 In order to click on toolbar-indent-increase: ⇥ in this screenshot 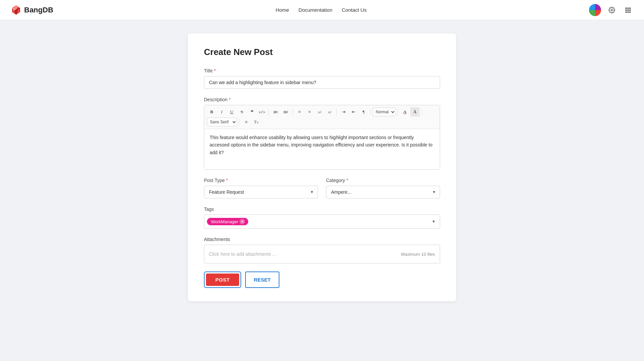, I will do `click(343, 112)`.